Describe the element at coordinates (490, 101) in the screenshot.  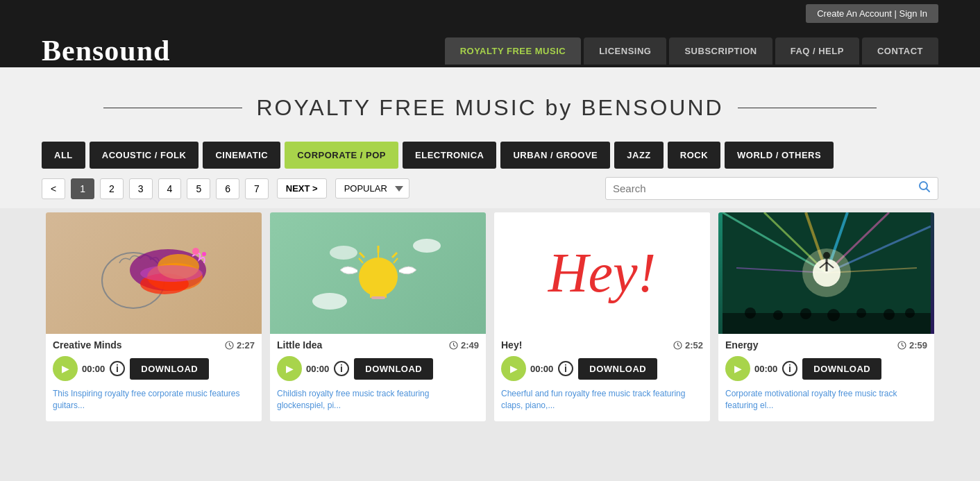
I see `hero-section: ROYALTY FREE MUSIC by BENSOUND` at that location.